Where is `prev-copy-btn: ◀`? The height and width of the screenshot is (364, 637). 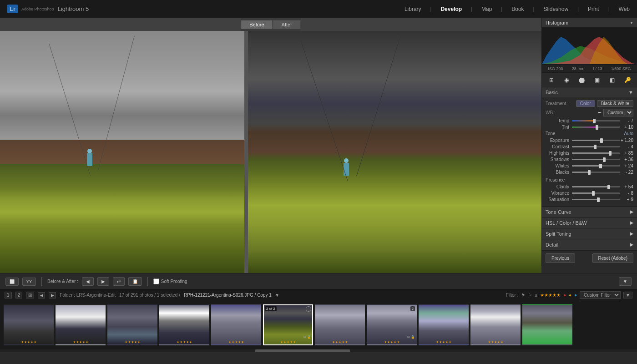
prev-copy-btn: ◀ is located at coordinates (88, 281).